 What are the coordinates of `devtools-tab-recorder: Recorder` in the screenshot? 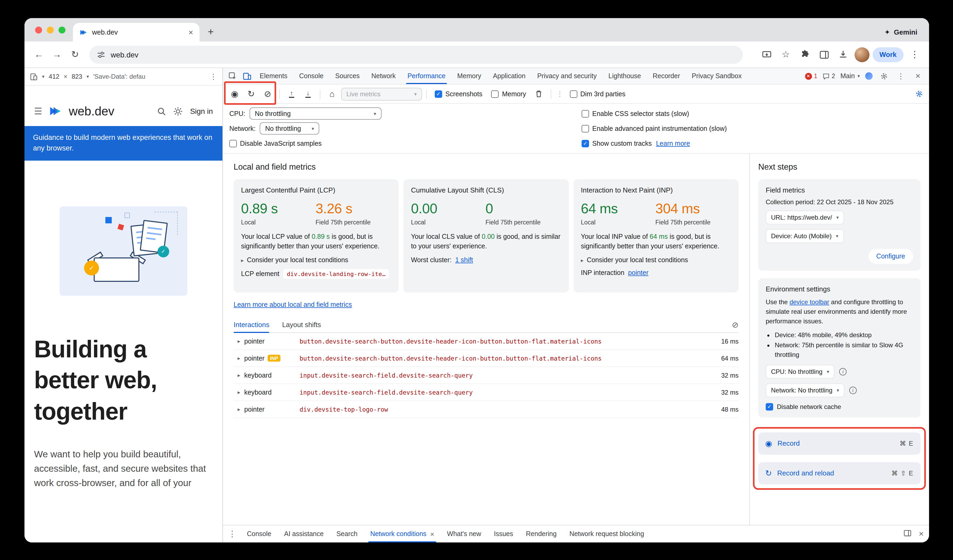 It's located at (666, 76).